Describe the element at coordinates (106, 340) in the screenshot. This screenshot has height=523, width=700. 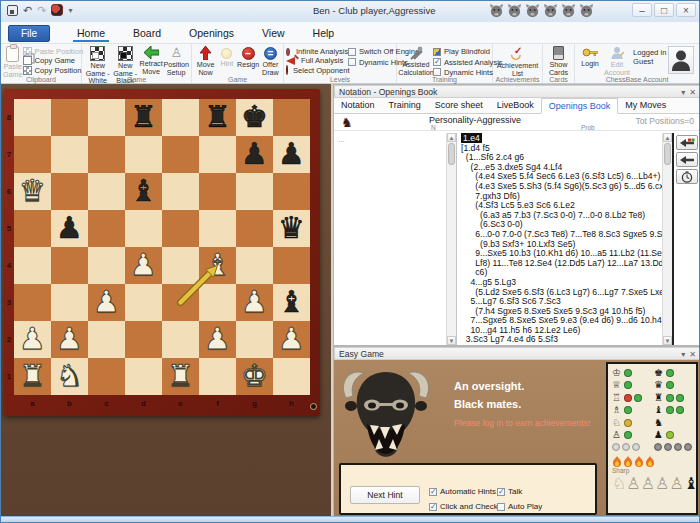
I see `board-square-c2` at that location.